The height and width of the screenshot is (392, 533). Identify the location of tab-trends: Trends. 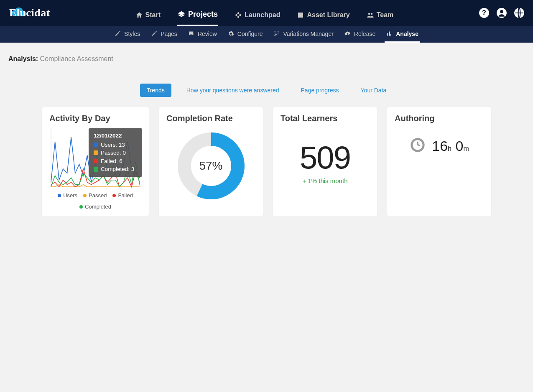
(156, 90).